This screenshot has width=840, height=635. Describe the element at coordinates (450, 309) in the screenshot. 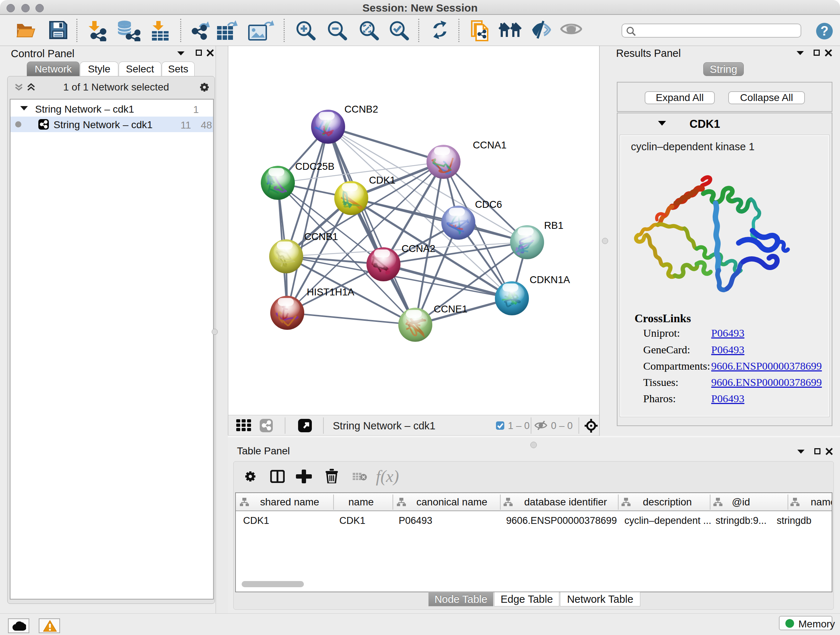

I see `svg-text: CCNE1` at that location.